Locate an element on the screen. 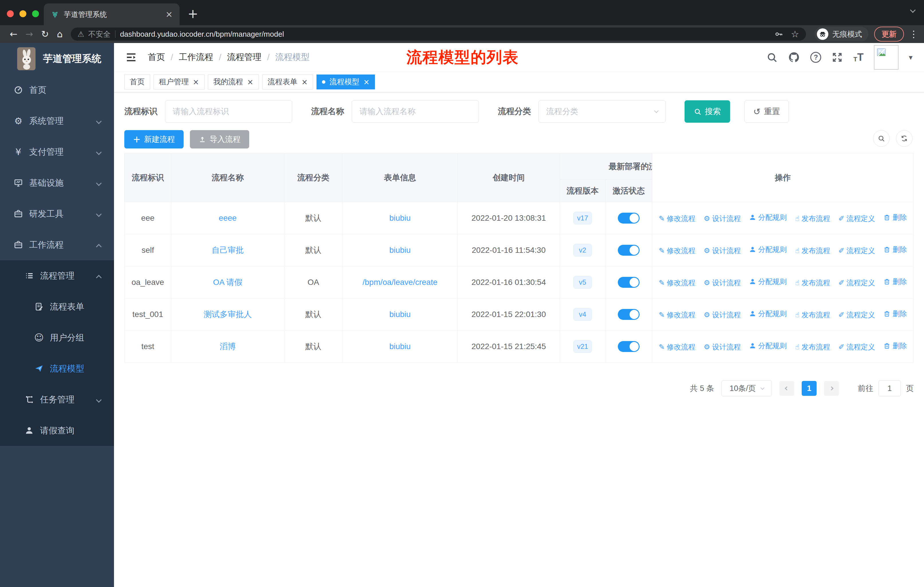 This screenshot has height=587, width=924. tab-search-chevron-icon is located at coordinates (912, 10).